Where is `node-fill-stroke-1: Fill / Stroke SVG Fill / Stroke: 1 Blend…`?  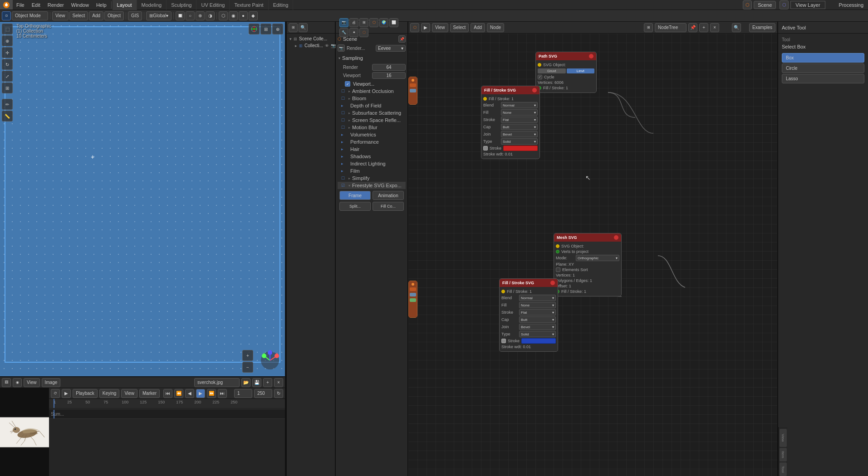 node-fill-stroke-1: Fill / Stroke SVG Fill / Stroke: 1 Blend… is located at coordinates (510, 122).